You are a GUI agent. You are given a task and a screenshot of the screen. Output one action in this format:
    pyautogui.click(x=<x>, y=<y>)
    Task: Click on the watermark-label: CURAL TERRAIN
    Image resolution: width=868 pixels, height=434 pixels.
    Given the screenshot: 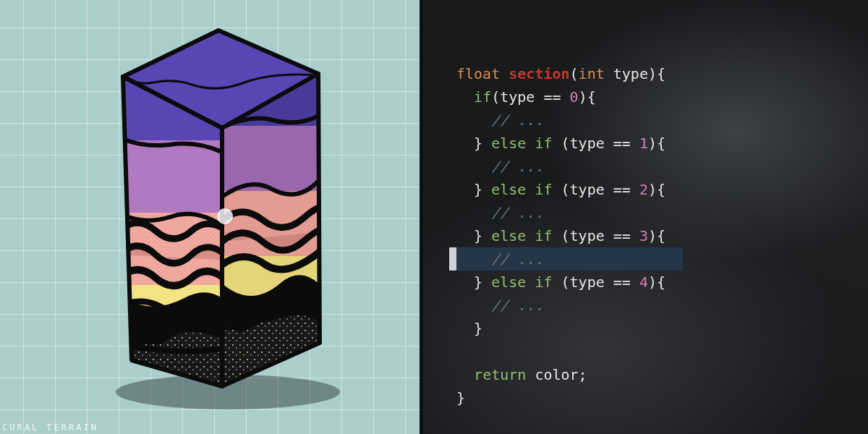 What is the action you would take?
    pyautogui.click(x=51, y=427)
    